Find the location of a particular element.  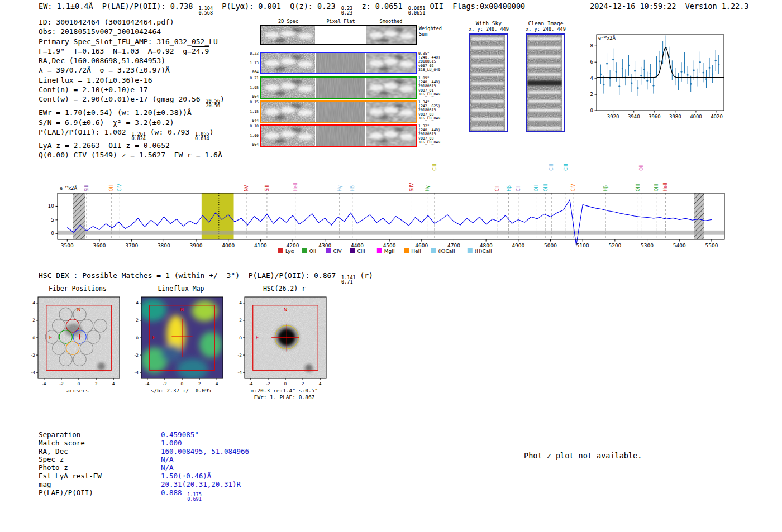

spectrum-line is located at coordinates (389, 223).